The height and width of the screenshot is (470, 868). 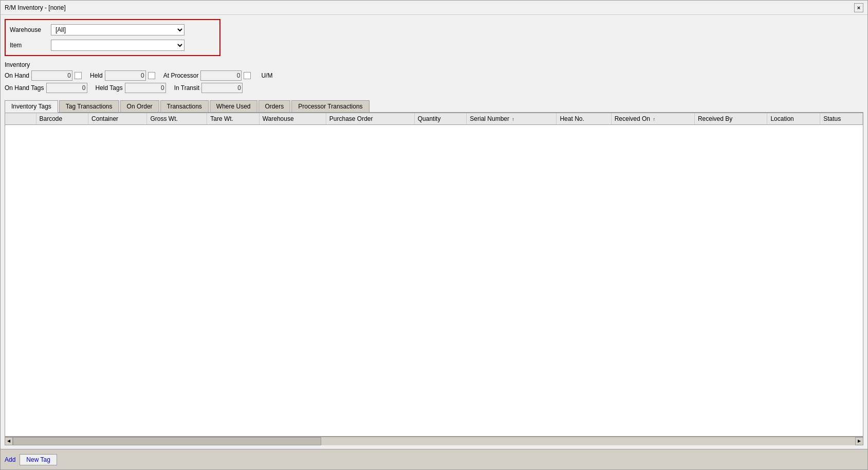 What do you see at coordinates (434, 119) in the screenshot?
I see `inventory-tags-table: Barcode Container Gross Wt. Tare Wt. War…` at bounding box center [434, 119].